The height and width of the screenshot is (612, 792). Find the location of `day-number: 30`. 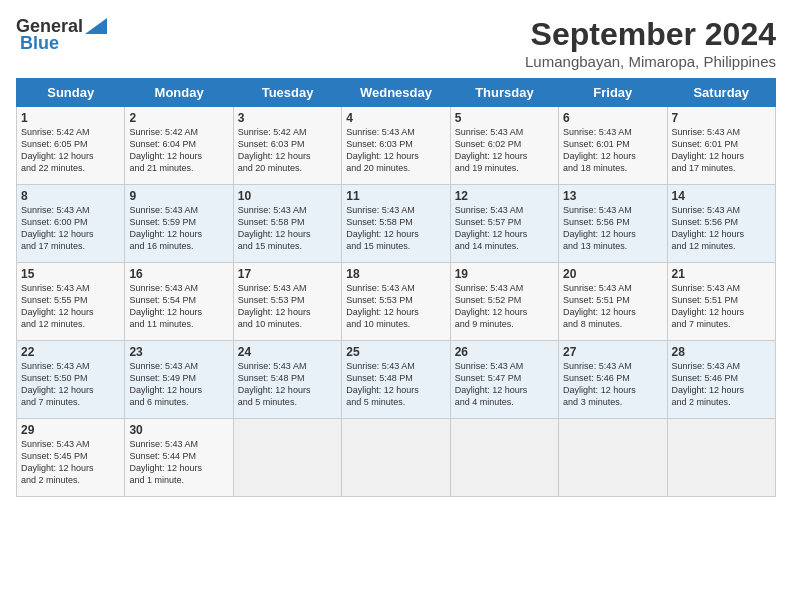

day-number: 30 is located at coordinates (178, 430).